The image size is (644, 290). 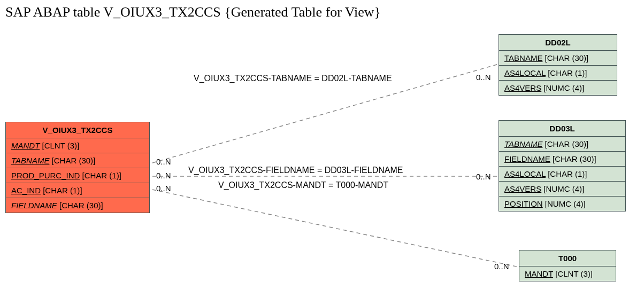 I want to click on field-row: PROD_PURC_IND [CHAR (1)], so click(x=78, y=176).